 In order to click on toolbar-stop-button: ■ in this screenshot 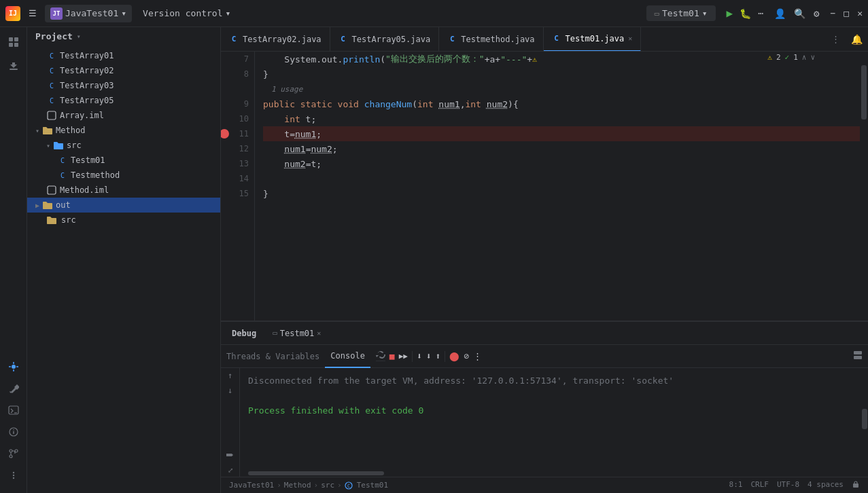, I will do `click(392, 356)`.